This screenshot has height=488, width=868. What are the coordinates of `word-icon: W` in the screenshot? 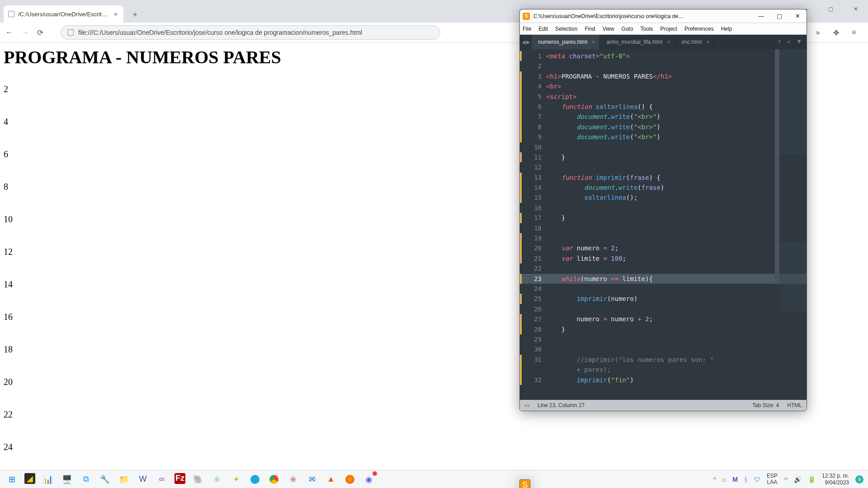 It's located at (143, 479).